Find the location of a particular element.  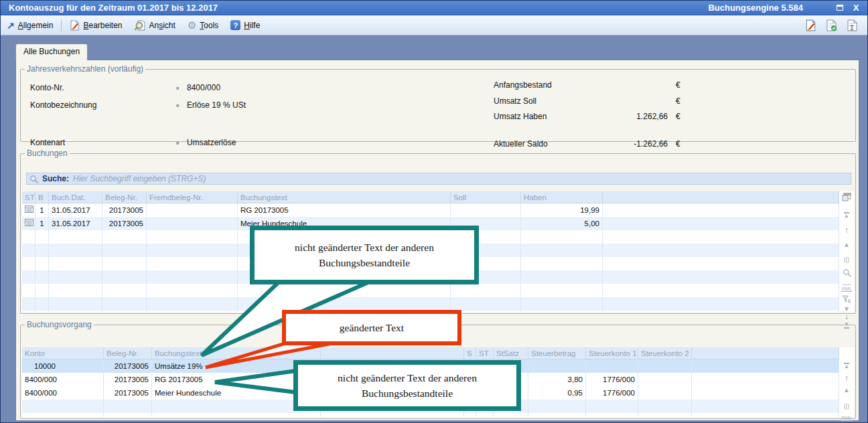

cell-text: RG 20173005 is located at coordinates (344, 210).